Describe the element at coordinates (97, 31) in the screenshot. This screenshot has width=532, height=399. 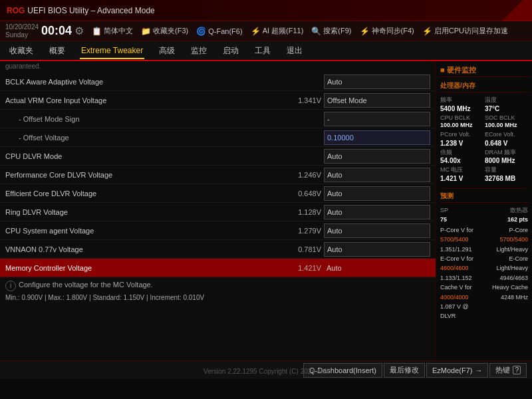
I see `lang-icon: 📋` at that location.